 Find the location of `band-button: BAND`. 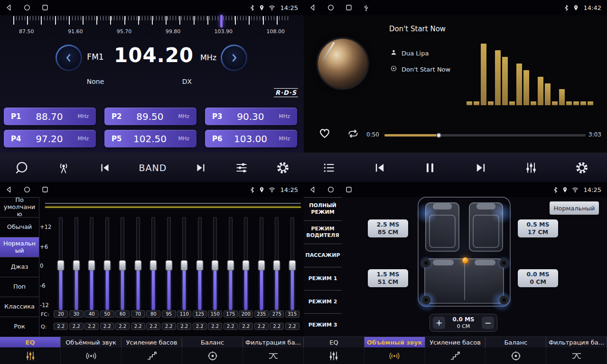

band-button: BAND is located at coordinates (153, 168).